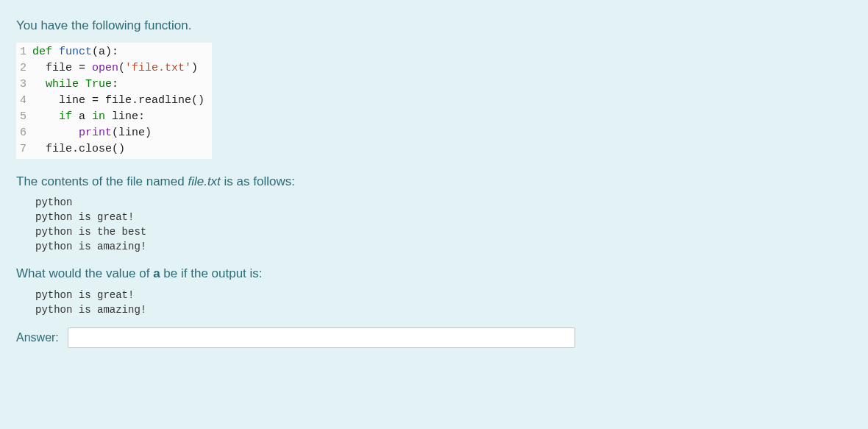  I want to click on code-token: print, so click(96, 132).